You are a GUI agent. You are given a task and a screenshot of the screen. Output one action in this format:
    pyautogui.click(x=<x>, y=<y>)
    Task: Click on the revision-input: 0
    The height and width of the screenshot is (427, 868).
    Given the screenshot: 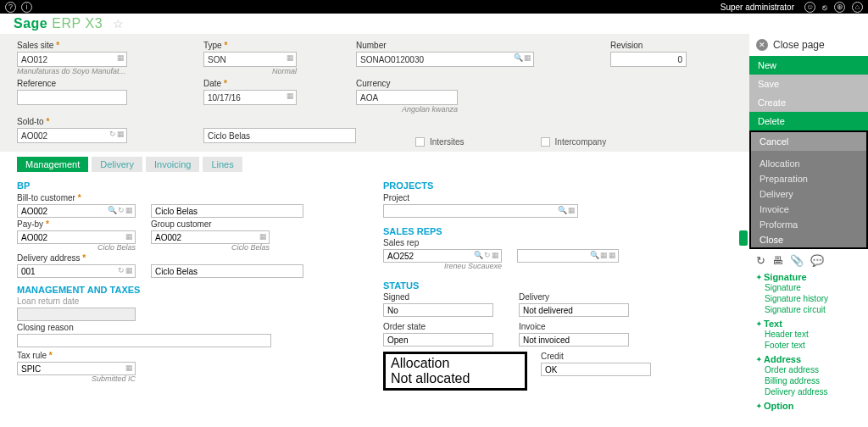 What is the action you would take?
    pyautogui.click(x=648, y=59)
    